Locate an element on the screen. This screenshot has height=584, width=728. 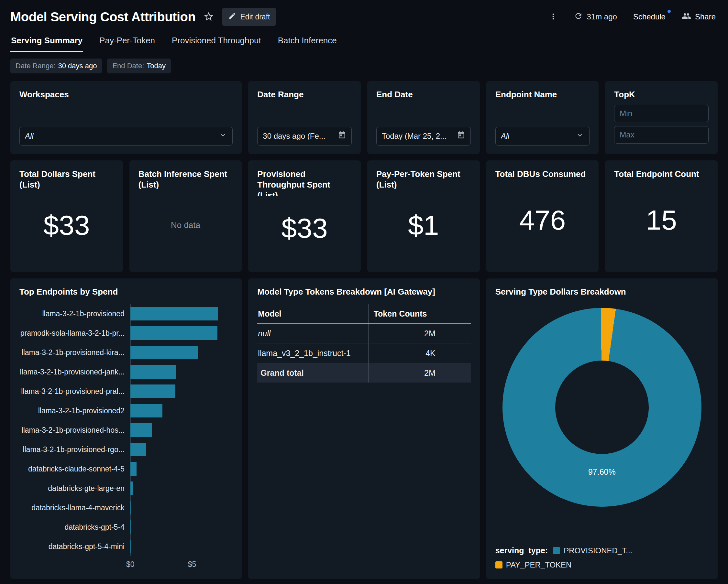
model-cell: Grand total is located at coordinates (313, 373).